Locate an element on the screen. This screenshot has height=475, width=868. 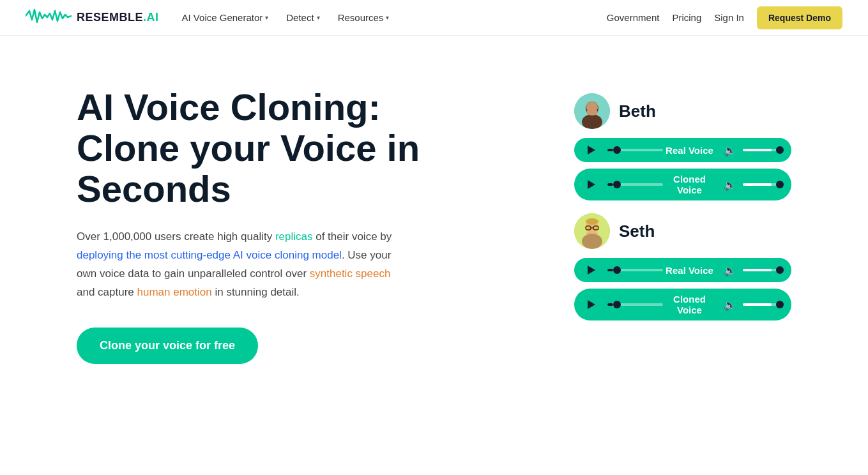
voice-person-beth: Beth Real Voice 🔈 is located at coordinates (683, 147).